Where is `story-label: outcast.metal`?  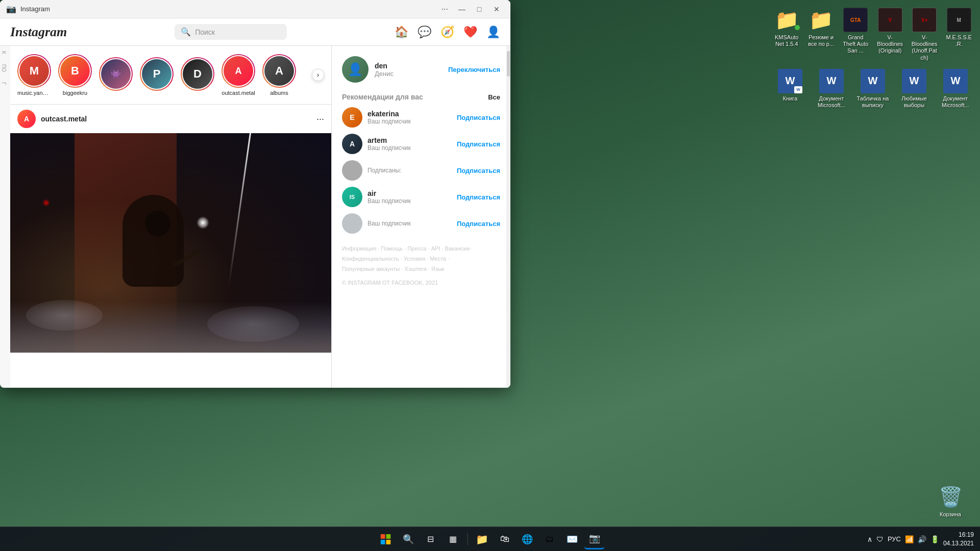
story-label: outcast.metal is located at coordinates (238, 93).